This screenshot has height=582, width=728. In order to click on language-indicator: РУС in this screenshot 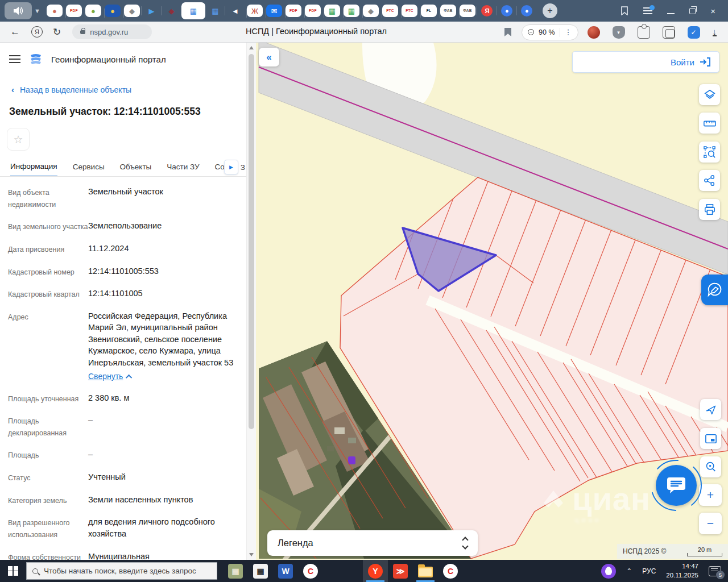, I will do `click(649, 571)`.